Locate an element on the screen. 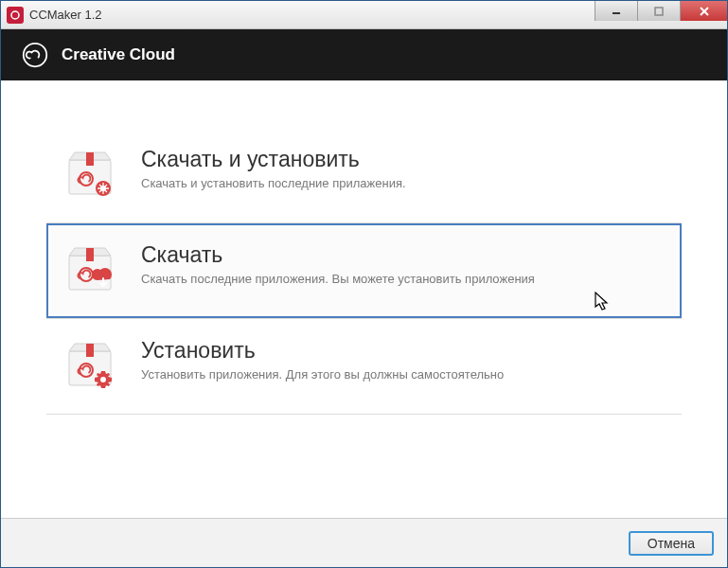  header-bar: Creative Cloud is located at coordinates (364, 55).